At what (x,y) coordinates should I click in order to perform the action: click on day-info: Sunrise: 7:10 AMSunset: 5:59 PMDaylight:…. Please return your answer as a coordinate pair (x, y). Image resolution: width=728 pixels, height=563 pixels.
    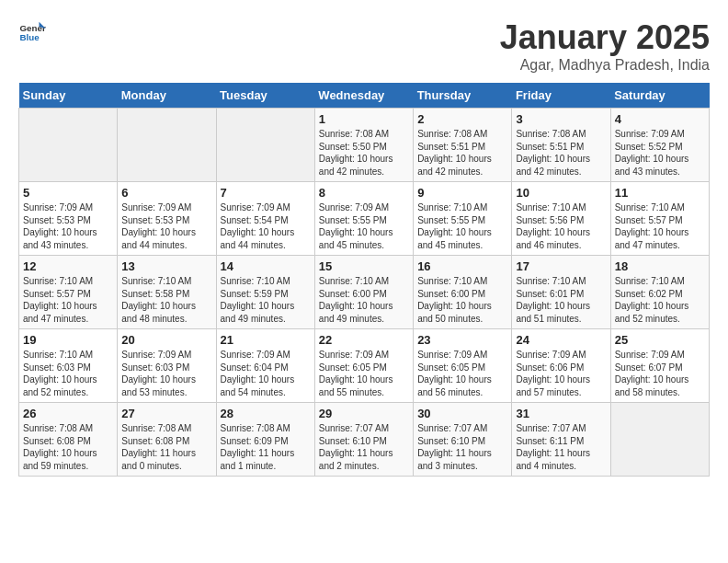
    Looking at the image, I should click on (266, 300).